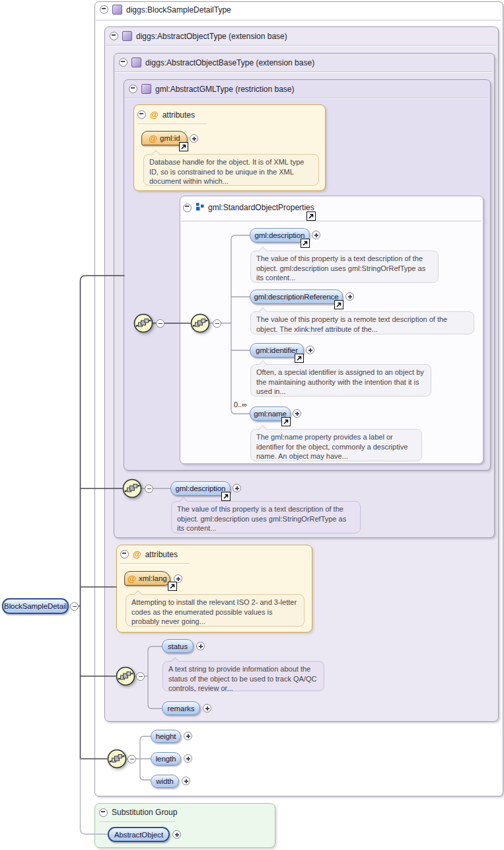  I want to click on element-remarks: remarks, so click(181, 709).